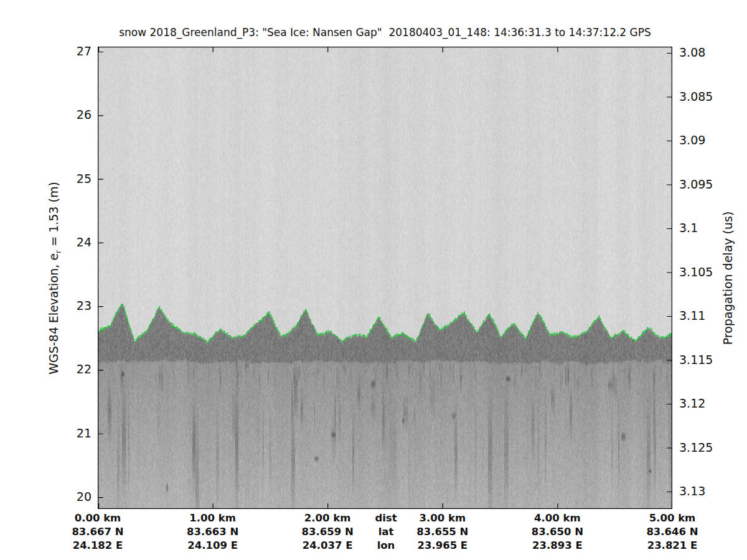 The height and width of the screenshot is (560, 747). What do you see at coordinates (54, 314) in the screenshot?
I see `left-axis-label-text: WGS-84 Elevation, e` at bounding box center [54, 314].